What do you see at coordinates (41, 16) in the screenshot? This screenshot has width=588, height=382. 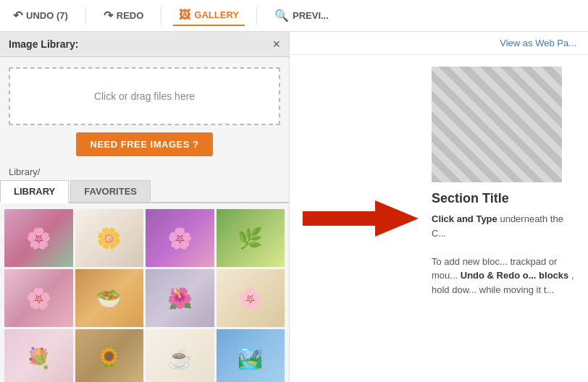 I see `undo-button: ↶ UNDO (7)` at bounding box center [41, 16].